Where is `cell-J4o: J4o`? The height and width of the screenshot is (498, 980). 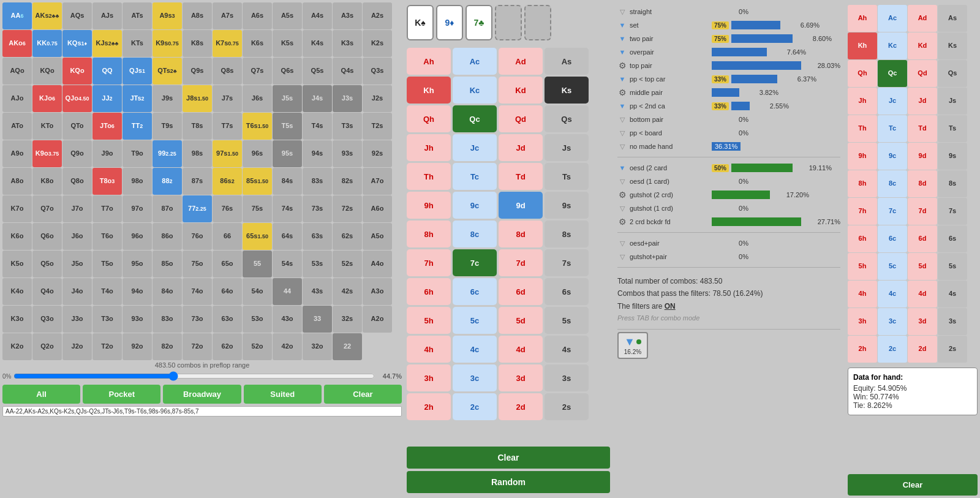
cell-J4o: J4o is located at coordinates (77, 292).